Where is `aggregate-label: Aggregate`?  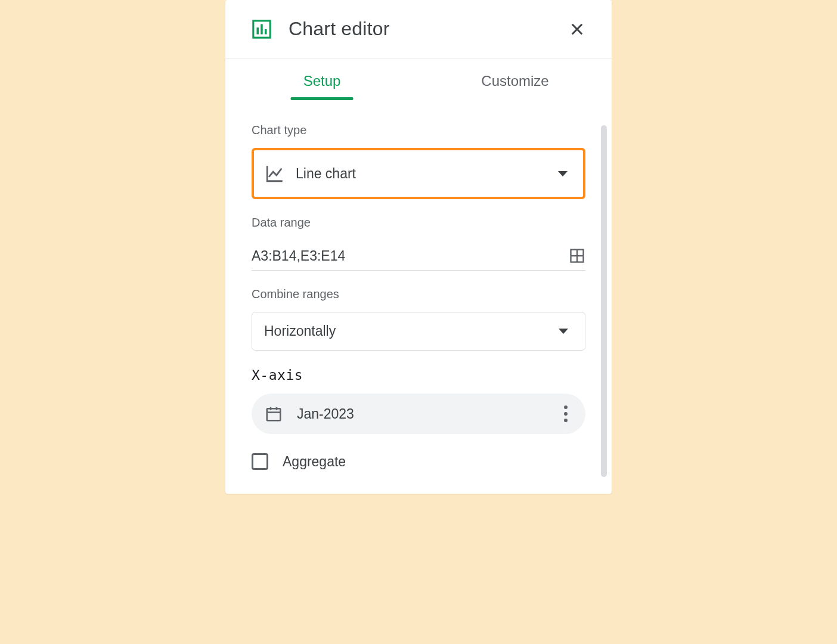 aggregate-label: Aggregate is located at coordinates (314, 462).